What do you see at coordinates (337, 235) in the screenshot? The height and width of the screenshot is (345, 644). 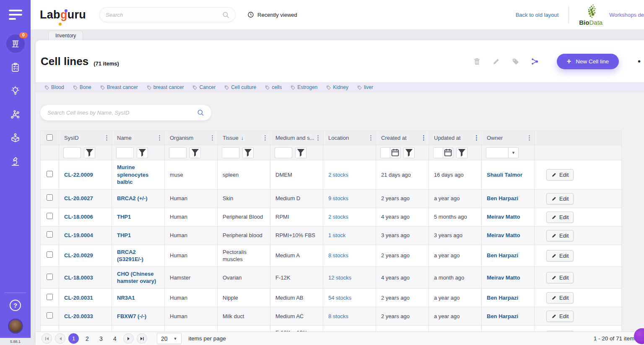 I see `cell-location-link: 1 stock` at bounding box center [337, 235].